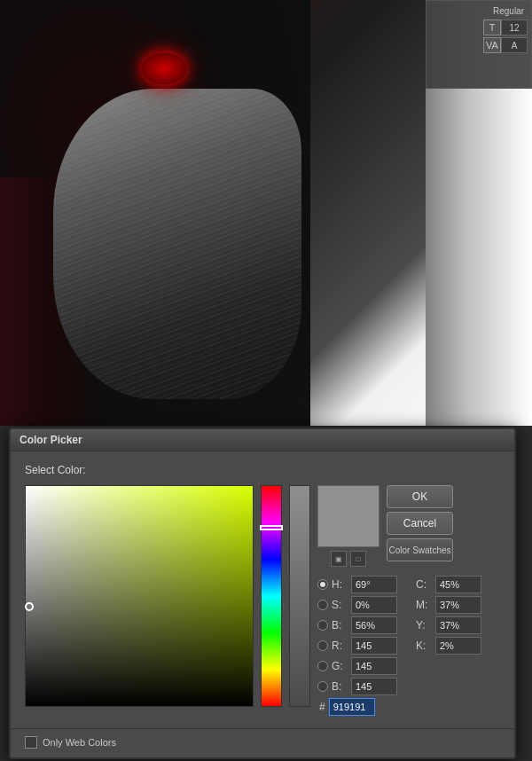 Image resolution: width=532 pixels, height=761 pixels. Describe the element at coordinates (340, 646) in the screenshot. I see `red-label: R:` at that location.